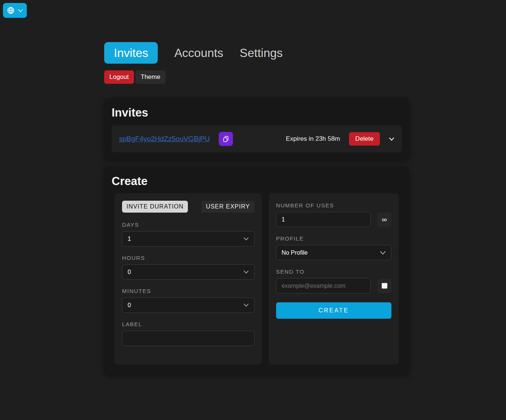  Describe the element at coordinates (334, 272) in the screenshot. I see `send-to-label: SEND TO` at that location.